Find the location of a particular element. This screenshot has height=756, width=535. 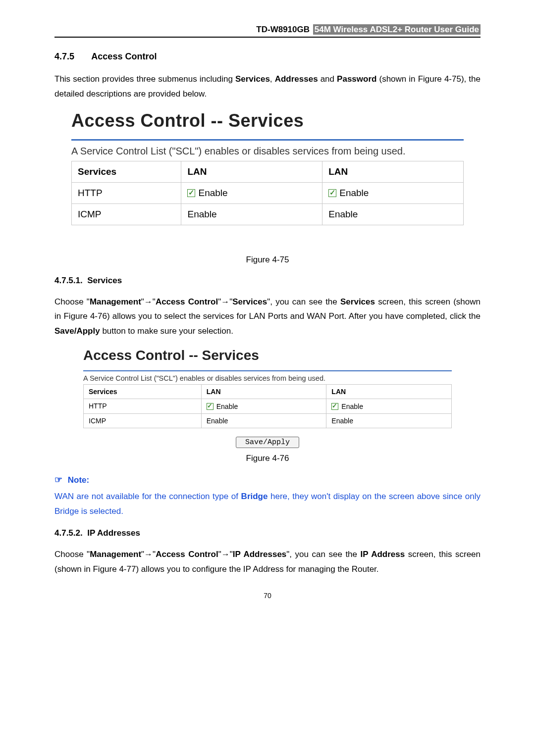

save-apply-button: Save/Apply is located at coordinates (268, 443).